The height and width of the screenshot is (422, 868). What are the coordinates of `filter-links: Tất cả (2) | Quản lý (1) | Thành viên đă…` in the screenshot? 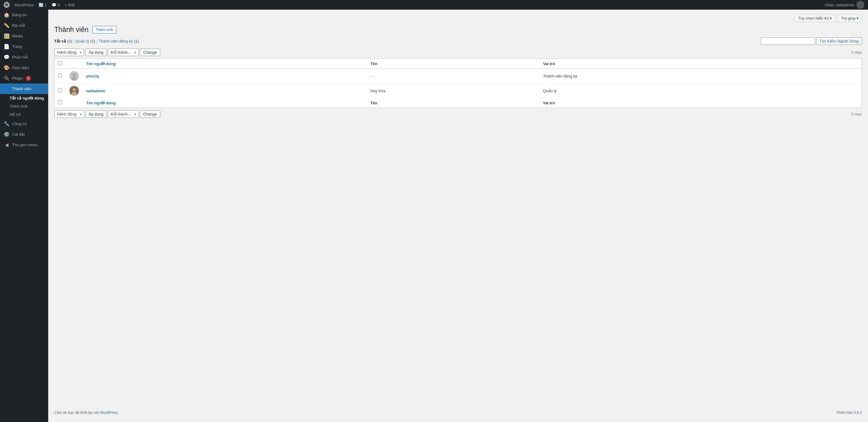 It's located at (96, 41).